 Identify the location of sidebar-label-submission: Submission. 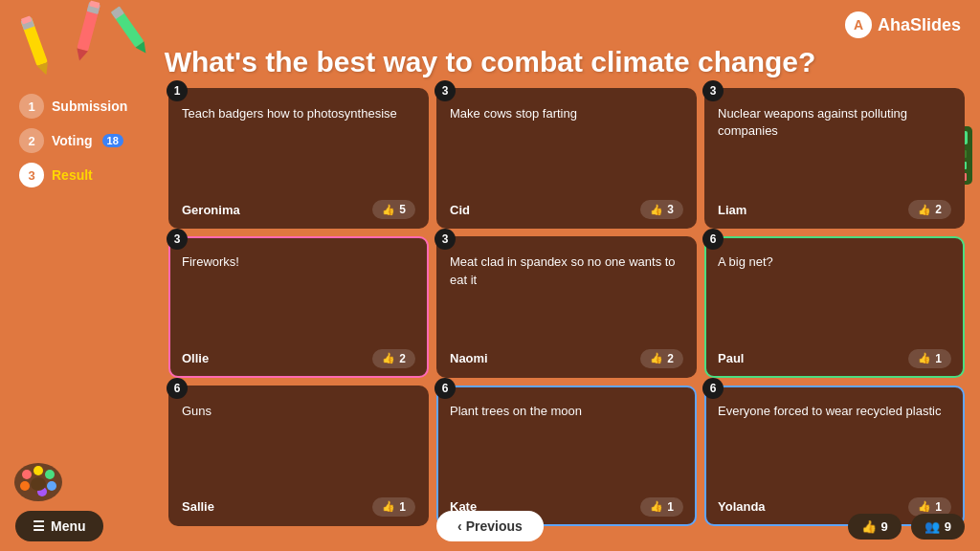
(90, 106).